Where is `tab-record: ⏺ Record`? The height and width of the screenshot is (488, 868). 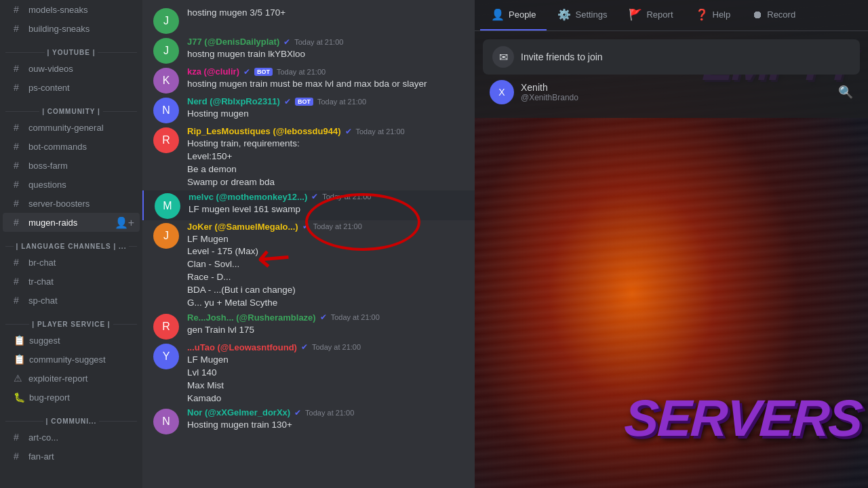 tab-record: ⏺ Record is located at coordinates (774, 15).